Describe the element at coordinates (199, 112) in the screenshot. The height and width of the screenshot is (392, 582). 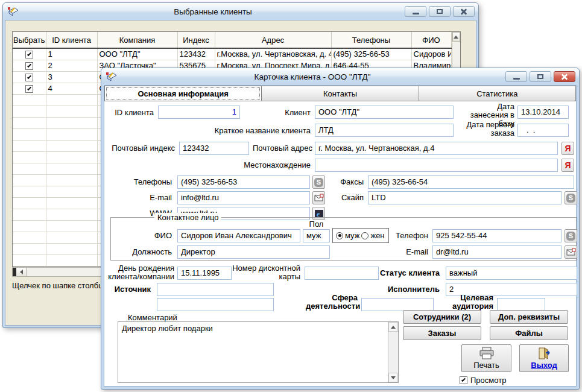
I see `id-field: 1` at that location.